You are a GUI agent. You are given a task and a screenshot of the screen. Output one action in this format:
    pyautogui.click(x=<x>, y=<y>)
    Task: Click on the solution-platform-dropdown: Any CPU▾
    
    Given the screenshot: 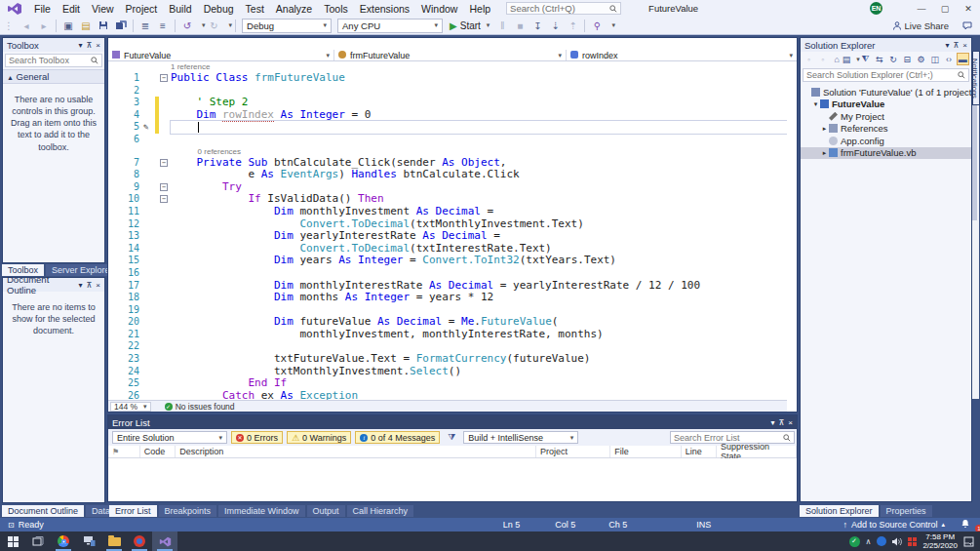 What is the action you would take?
    pyautogui.click(x=390, y=25)
    